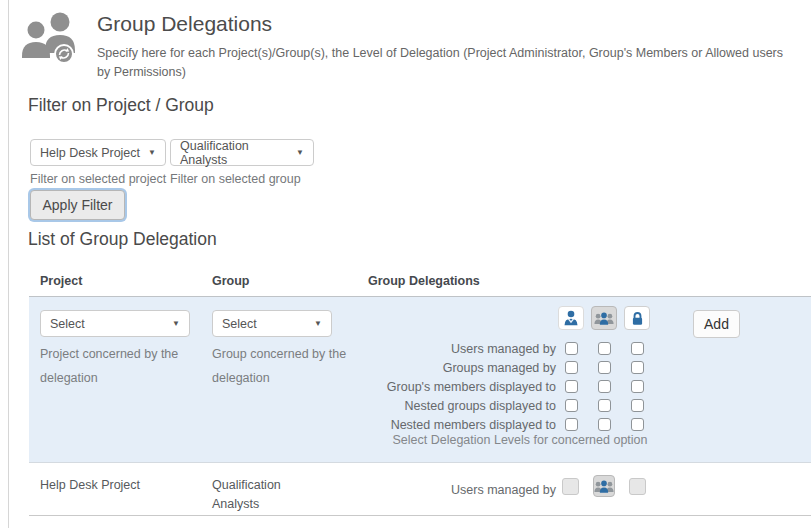  Describe the element at coordinates (61, 281) in the screenshot. I see `column-header-project: Project` at that location.